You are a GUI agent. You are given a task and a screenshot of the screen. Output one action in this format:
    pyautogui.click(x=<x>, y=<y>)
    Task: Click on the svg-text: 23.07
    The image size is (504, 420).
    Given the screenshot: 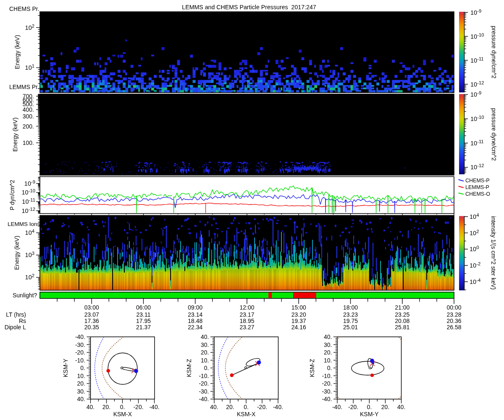 What is the action you would take?
    pyautogui.click(x=92, y=315)
    